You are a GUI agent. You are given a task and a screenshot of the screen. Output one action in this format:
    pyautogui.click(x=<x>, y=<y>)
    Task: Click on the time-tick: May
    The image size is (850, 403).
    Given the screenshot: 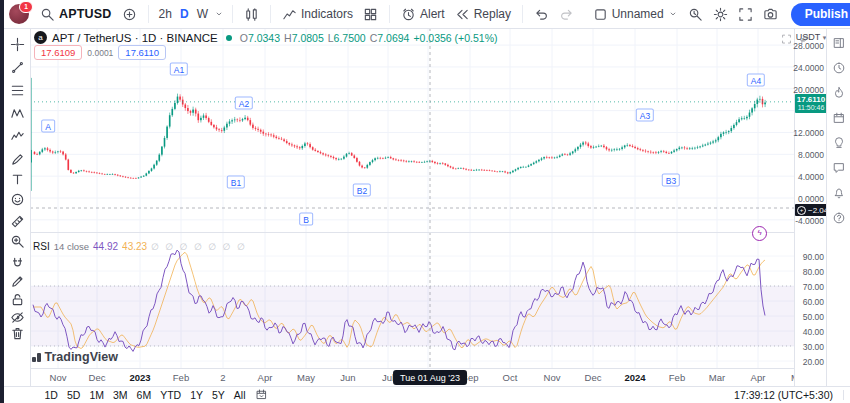 What is the action you would take?
    pyautogui.click(x=306, y=378)
    